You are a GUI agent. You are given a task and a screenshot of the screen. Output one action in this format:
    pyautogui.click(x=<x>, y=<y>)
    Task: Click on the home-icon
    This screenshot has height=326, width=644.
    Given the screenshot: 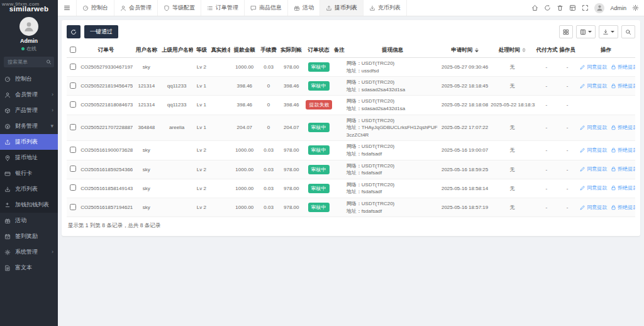 What is the action you would take?
    pyautogui.click(x=535, y=8)
    